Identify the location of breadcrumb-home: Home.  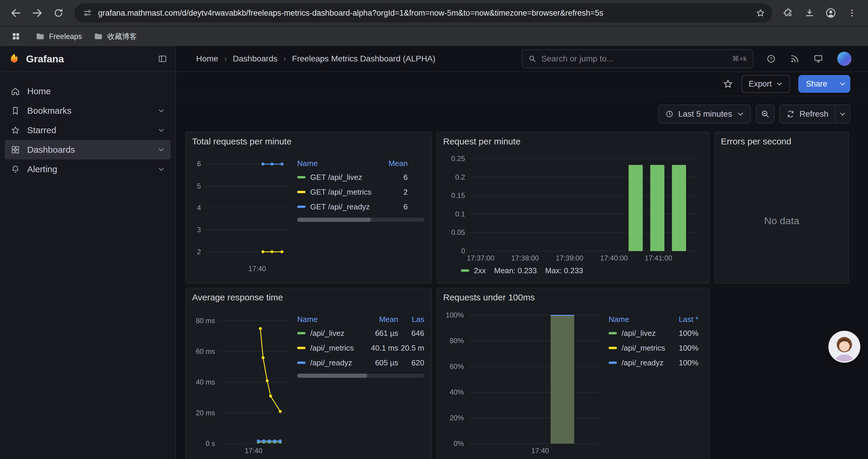
(207, 59).